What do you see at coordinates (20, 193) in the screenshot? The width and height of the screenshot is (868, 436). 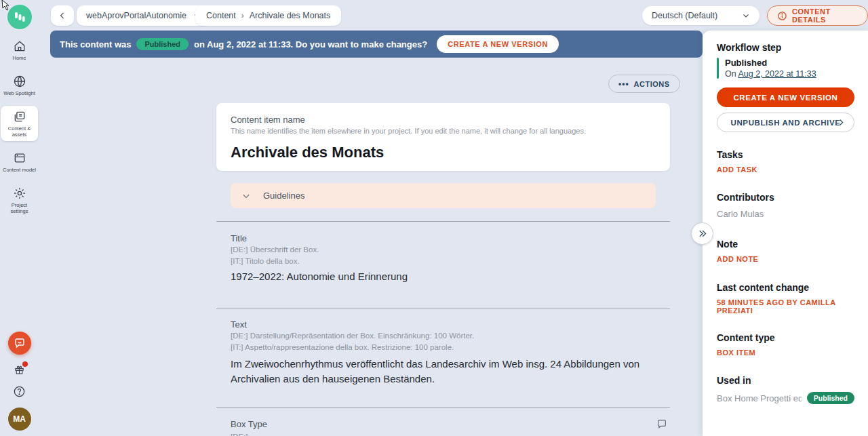 I see `gear-icon` at bounding box center [20, 193].